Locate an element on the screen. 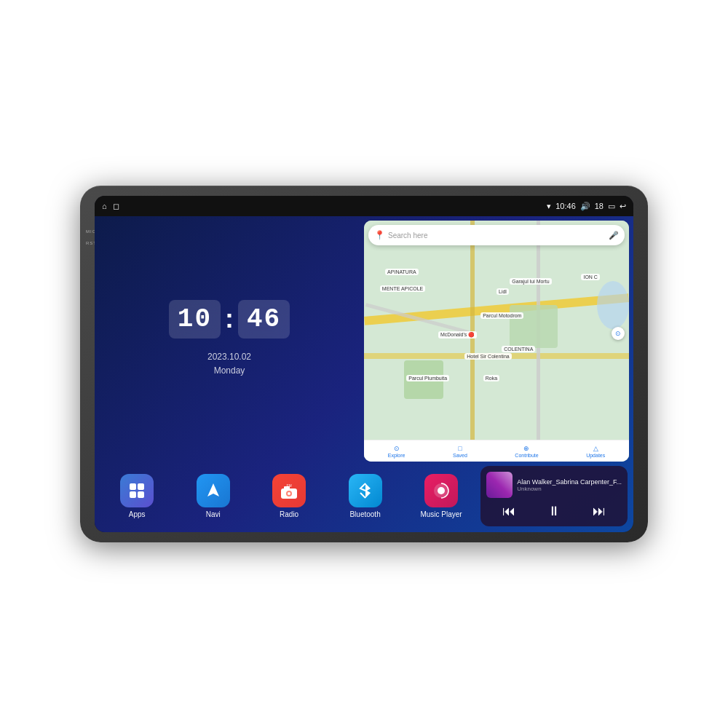 The width and height of the screenshot is (728, 728). music-controls: ⏮ ⏸ ⏭ is located at coordinates (554, 511).